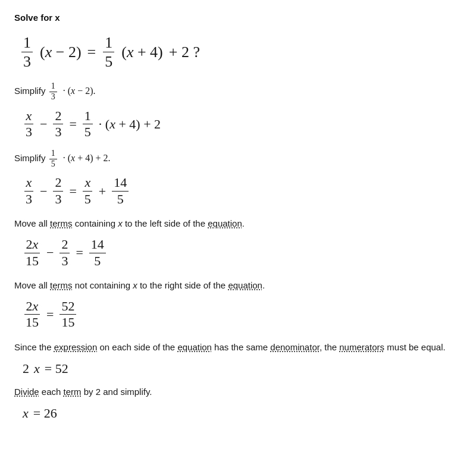  What do you see at coordinates (242, 413) in the screenshot?
I see `result-equation: x = 26` at bounding box center [242, 413].